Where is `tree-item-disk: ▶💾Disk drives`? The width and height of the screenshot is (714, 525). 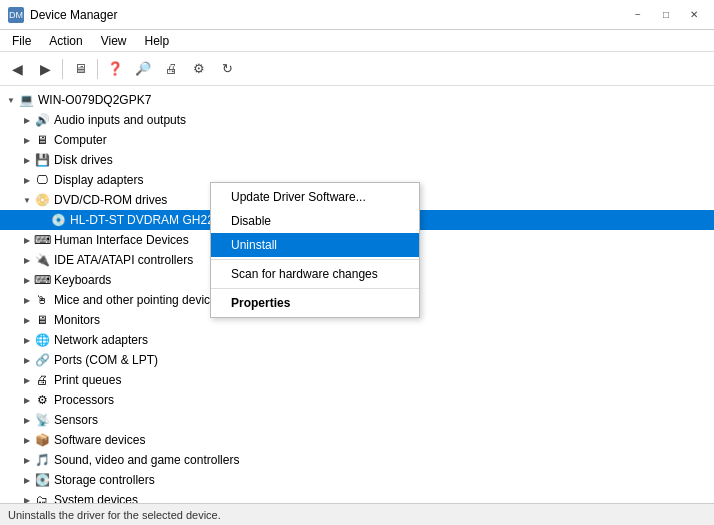 tree-item-disk: ▶💾Disk drives is located at coordinates (357, 160).